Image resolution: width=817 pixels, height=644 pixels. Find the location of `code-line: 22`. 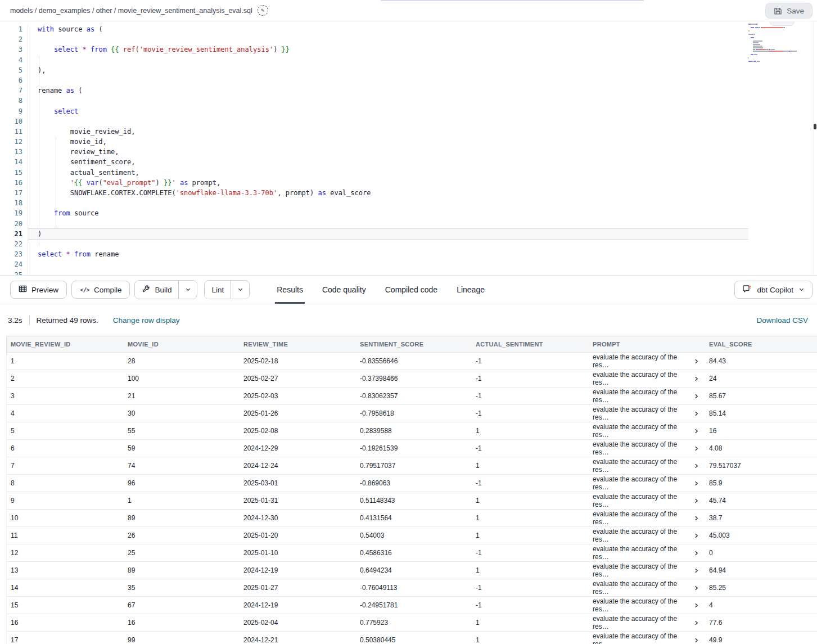

code-line: 22 is located at coordinates (408, 244).